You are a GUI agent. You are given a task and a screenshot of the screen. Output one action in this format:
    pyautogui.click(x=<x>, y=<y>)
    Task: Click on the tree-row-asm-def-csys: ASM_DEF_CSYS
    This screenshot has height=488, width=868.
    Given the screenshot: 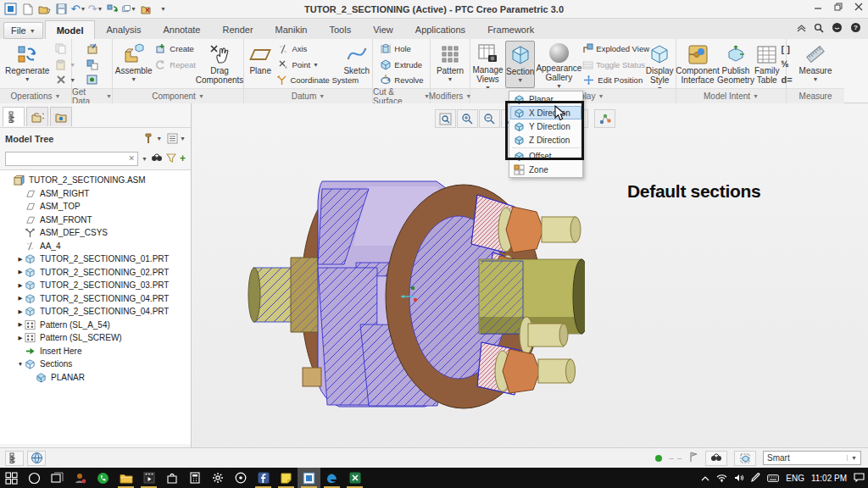 What is the action you would take?
    pyautogui.click(x=95, y=233)
    